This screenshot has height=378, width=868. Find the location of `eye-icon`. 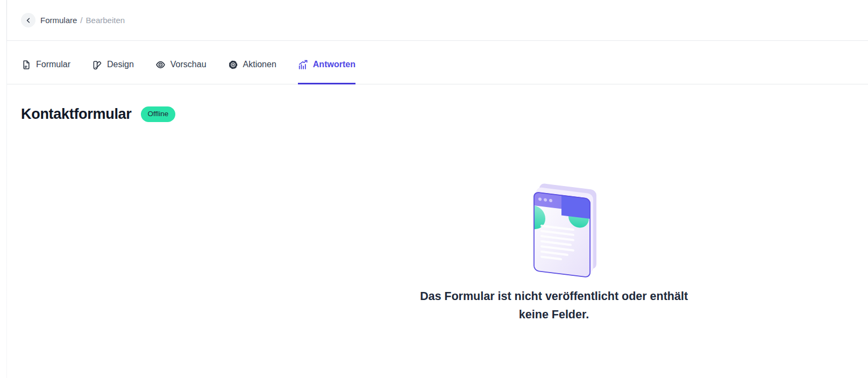

eye-icon is located at coordinates (160, 65).